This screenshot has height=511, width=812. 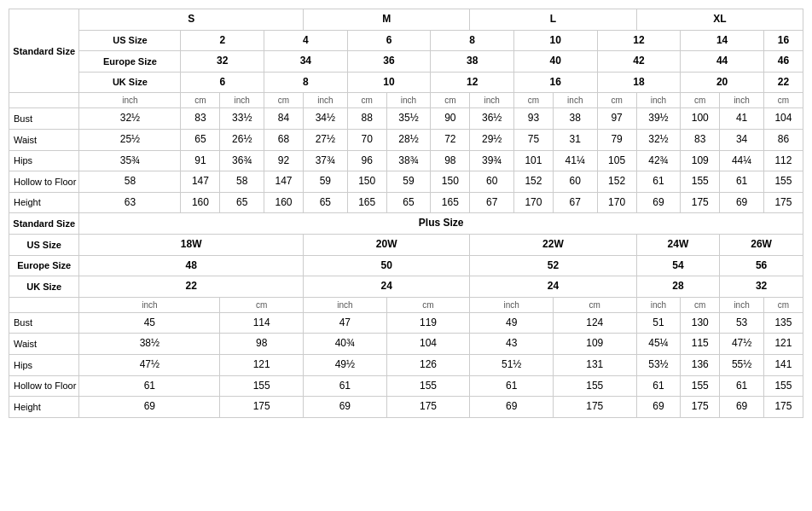 What do you see at coordinates (406, 266) in the screenshot?
I see `plus-eu-row: Europe Size 48 50 52 54 56` at bounding box center [406, 266].